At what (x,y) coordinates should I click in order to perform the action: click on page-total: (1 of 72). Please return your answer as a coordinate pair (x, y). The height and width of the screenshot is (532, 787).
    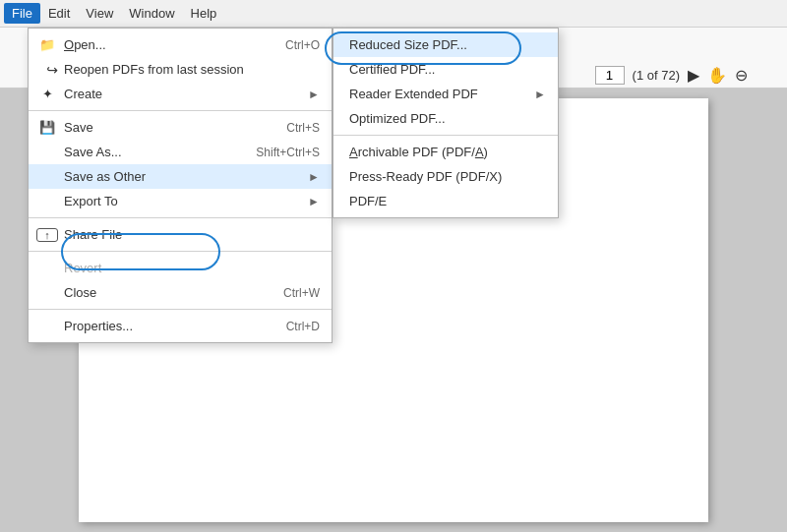
    Looking at the image, I should click on (656, 75).